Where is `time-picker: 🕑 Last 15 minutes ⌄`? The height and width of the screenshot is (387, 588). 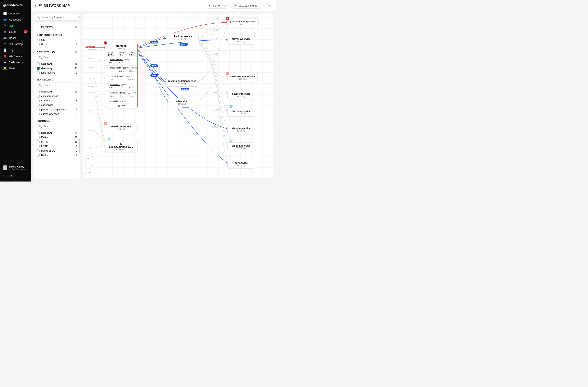
time-picker: 🕑 Last 15 minutes ⌄ is located at coordinates (247, 6).